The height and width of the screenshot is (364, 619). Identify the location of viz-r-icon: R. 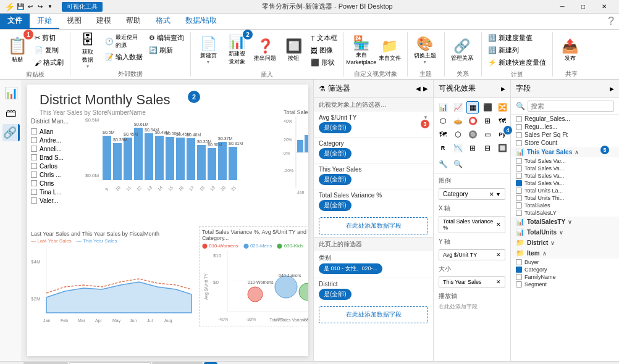
(443, 148).